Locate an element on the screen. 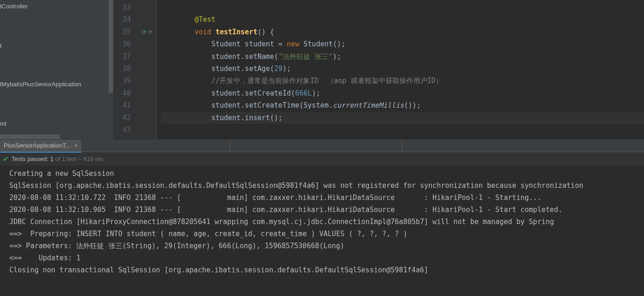  run-test-icon: ⟳ is located at coordinates (144, 32).